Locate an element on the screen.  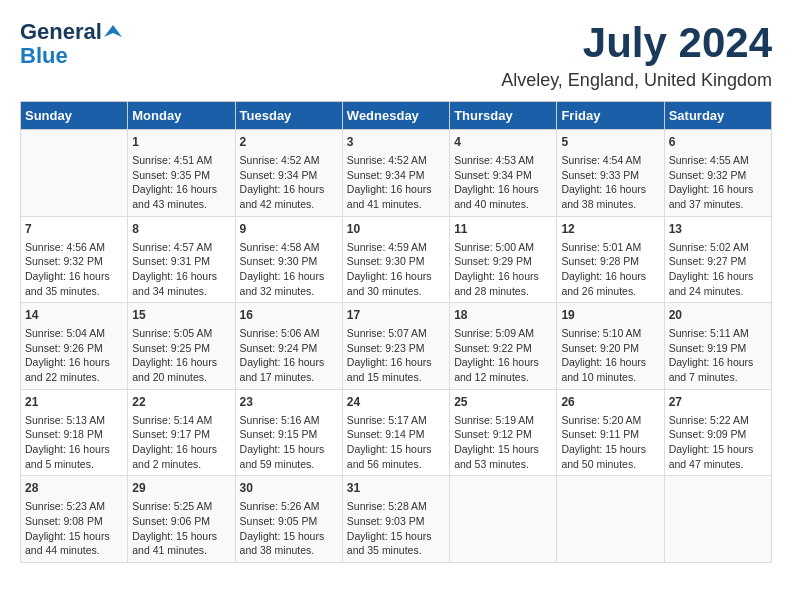
calendar-cell: 17Sunrise: 5:07 AM Sunset: 9:23 PM Dayli… is located at coordinates (396, 346).